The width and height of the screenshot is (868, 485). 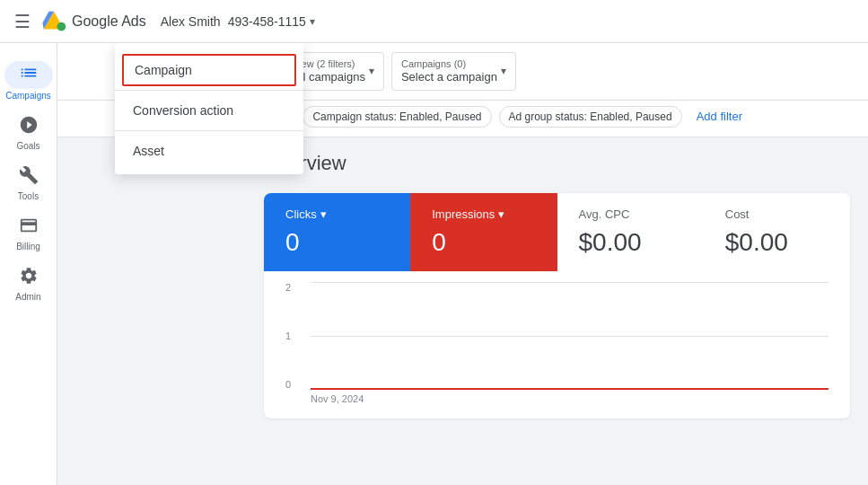 I want to click on avg-cpc-metric-value: $0.00, so click(x=630, y=242).